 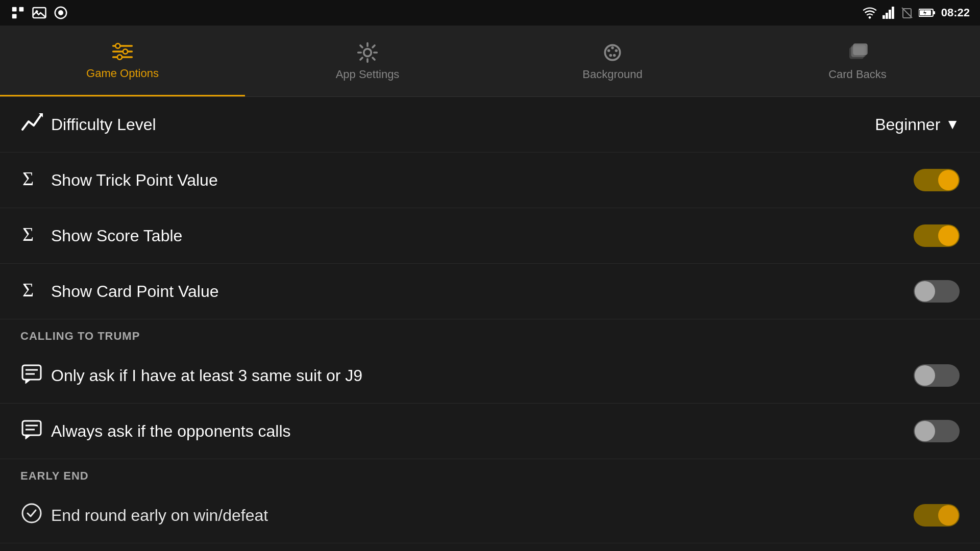 I want to click on show-score-table-row: Σ Show Score Table, so click(x=490, y=236).